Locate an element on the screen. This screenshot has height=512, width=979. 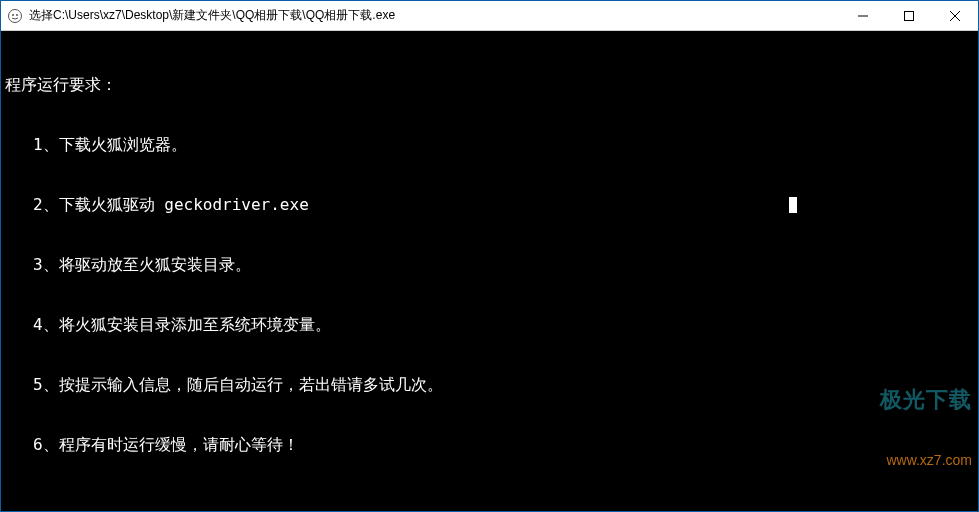
console-line: 1、下载火狐浏览器。 is located at coordinates (490, 145).